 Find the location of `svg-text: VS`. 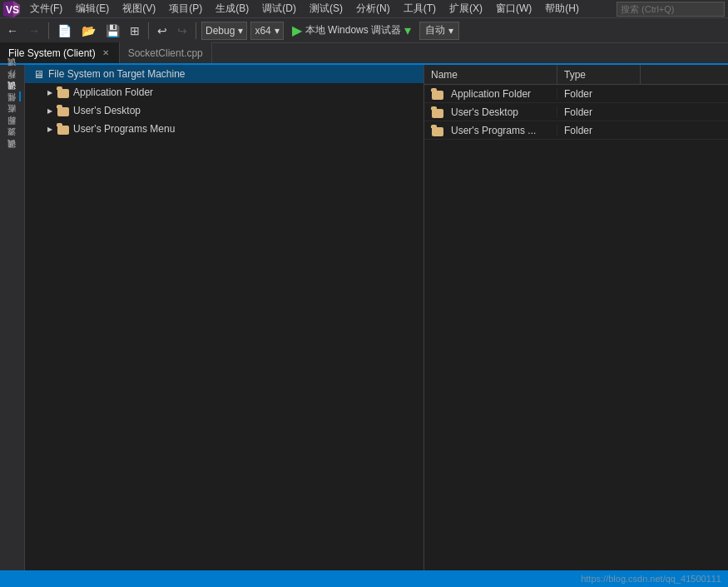

svg-text: VS is located at coordinates (12, 10).